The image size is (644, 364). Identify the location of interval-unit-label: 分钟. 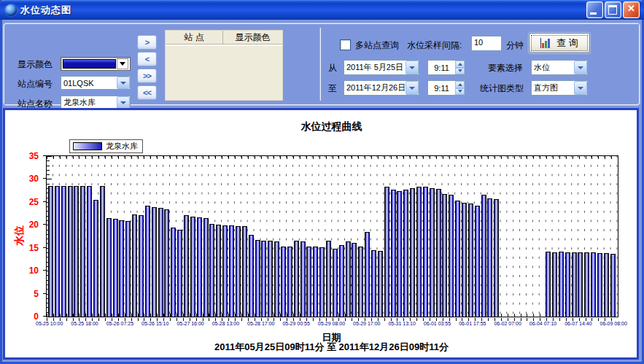
(515, 45).